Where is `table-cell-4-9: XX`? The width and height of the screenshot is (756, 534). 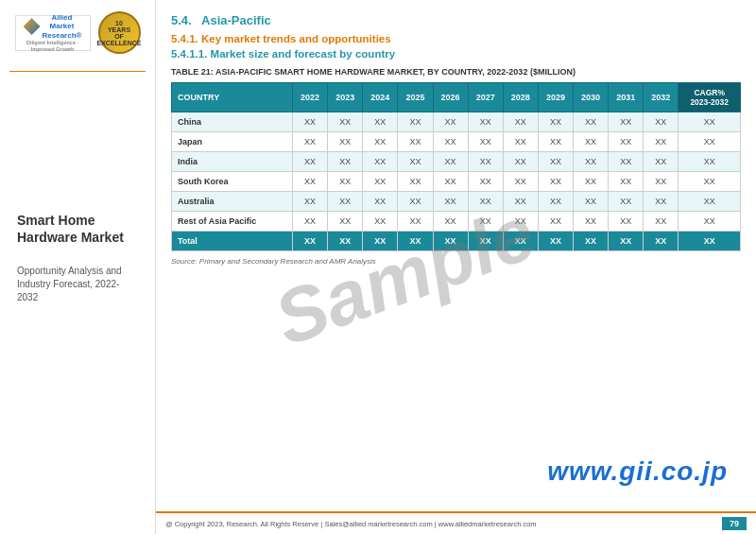 table-cell-4-9: XX is located at coordinates (626, 202).